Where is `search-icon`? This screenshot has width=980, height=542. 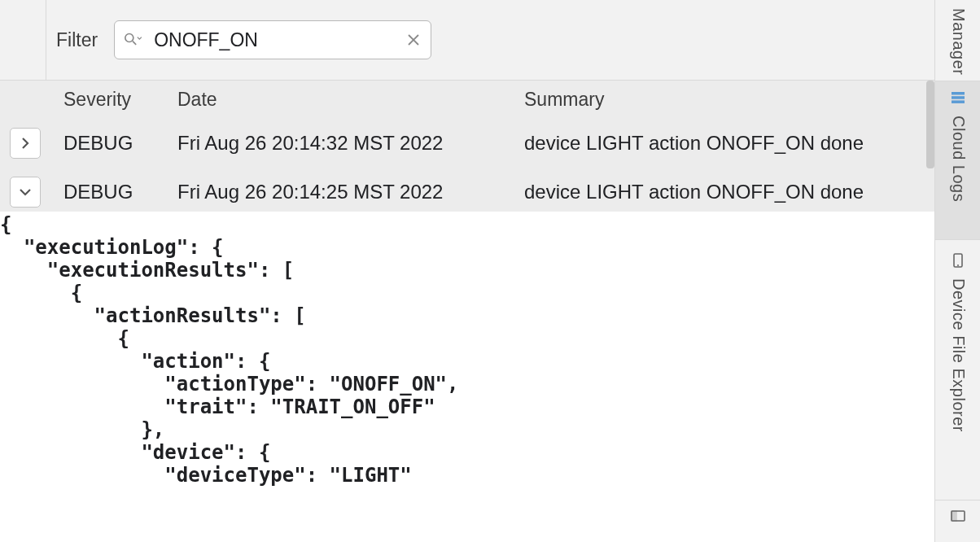
search-icon is located at coordinates (133, 40).